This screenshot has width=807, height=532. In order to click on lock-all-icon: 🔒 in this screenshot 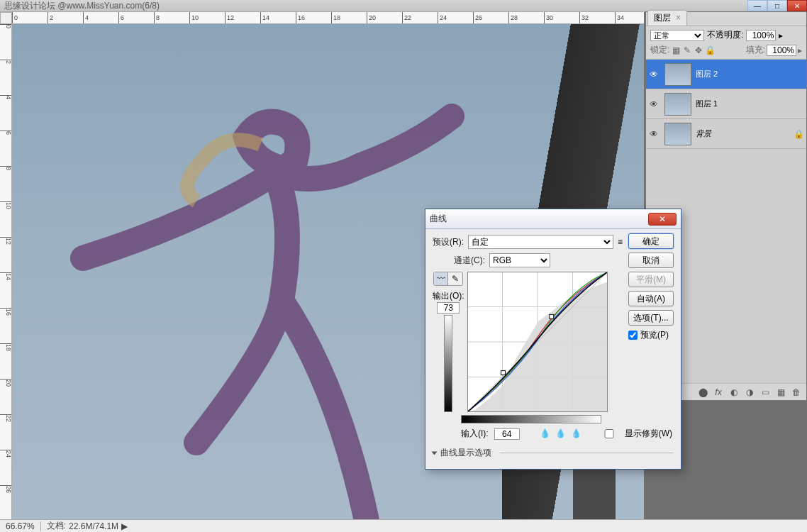, I will do `click(710, 50)`.